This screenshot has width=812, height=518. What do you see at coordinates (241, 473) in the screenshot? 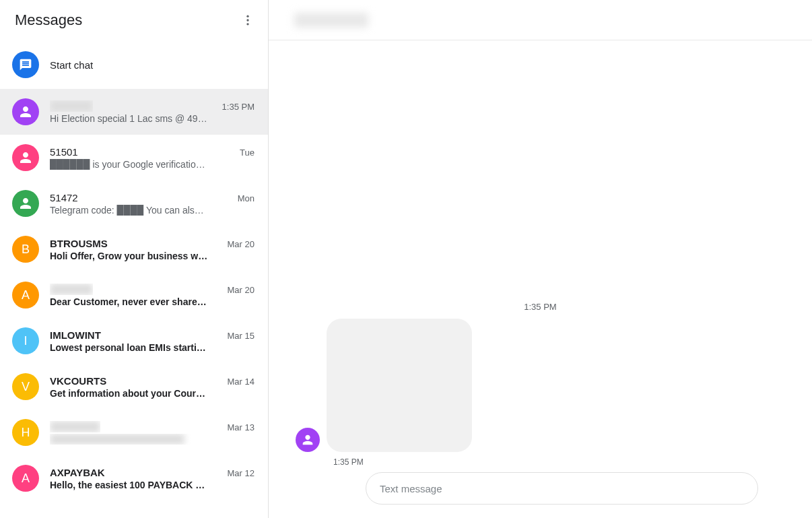
I see `conversation-time: Mar 12` at bounding box center [241, 473].